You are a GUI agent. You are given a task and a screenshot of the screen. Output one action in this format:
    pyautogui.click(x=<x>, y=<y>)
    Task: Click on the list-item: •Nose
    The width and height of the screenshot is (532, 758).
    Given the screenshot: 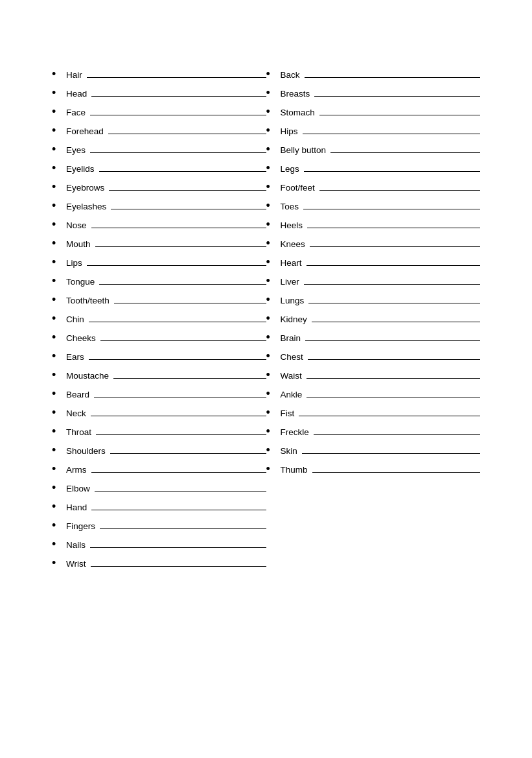 What is the action you would take?
    pyautogui.click(x=159, y=224)
    